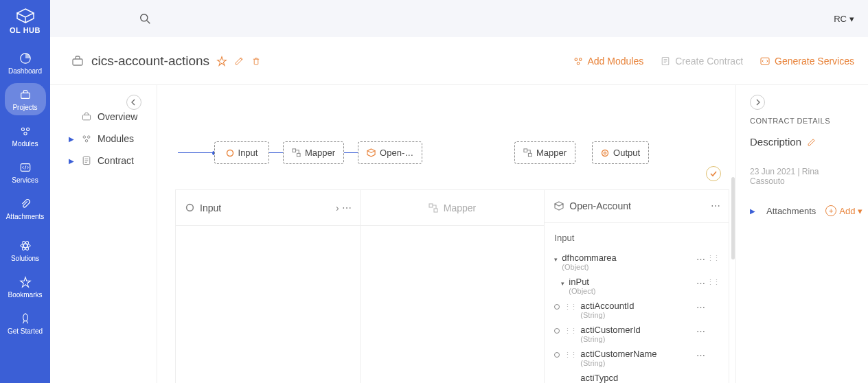 This screenshot has width=868, height=383. I want to click on delete-button, so click(256, 61).